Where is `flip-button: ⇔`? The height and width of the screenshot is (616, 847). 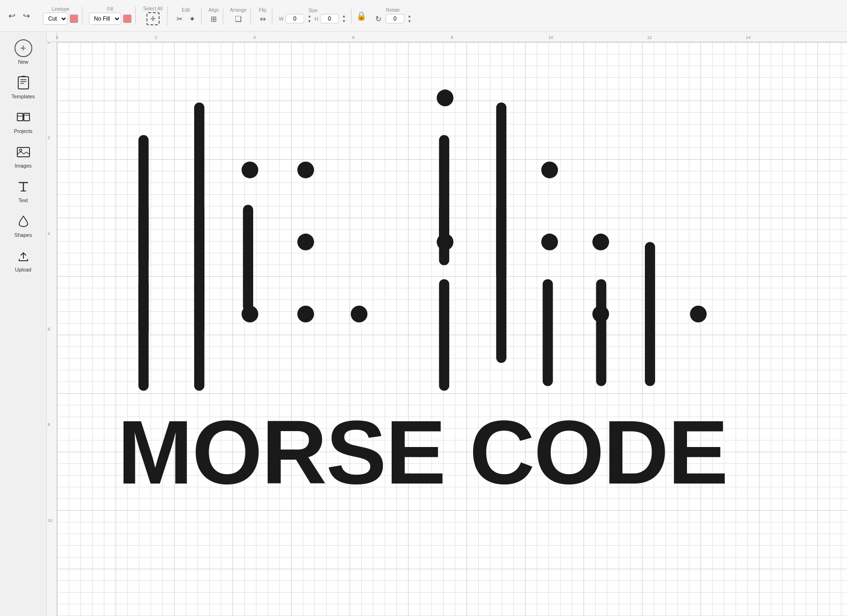 flip-button: ⇔ is located at coordinates (263, 19).